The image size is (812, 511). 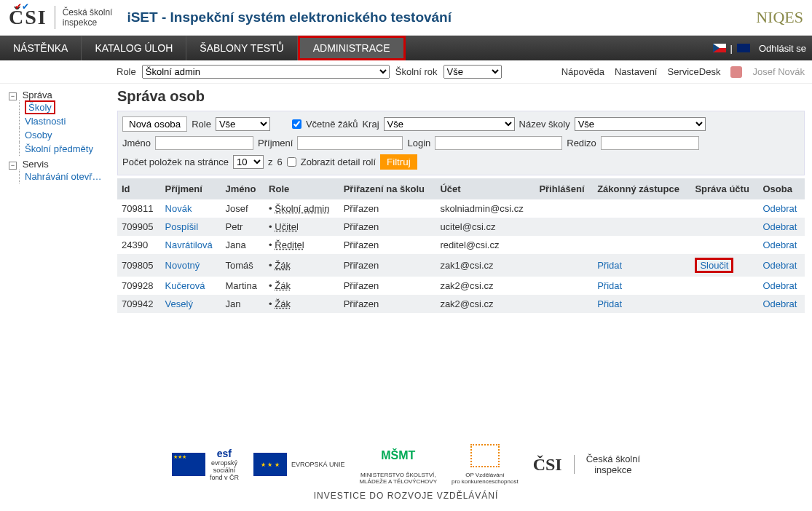 I want to click on esf-logo: ★★★ esfevropský sociální fond v ČR, so click(x=205, y=464).